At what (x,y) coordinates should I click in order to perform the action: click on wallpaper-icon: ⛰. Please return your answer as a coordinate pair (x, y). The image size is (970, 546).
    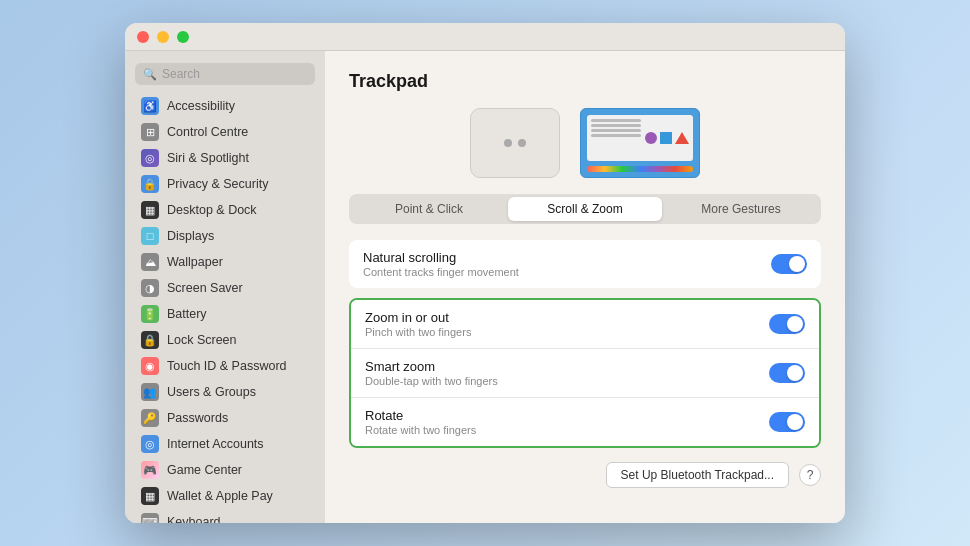
    Looking at the image, I should click on (150, 262).